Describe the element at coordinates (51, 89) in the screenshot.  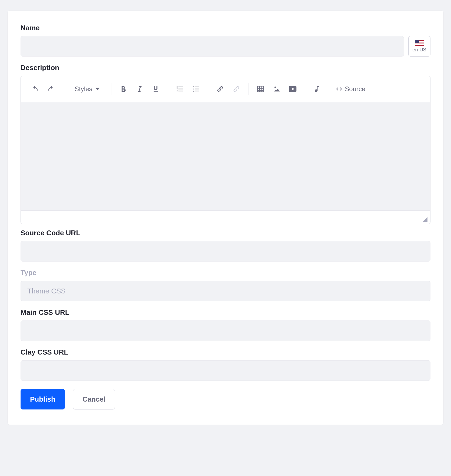
I see `redo-icon` at that location.